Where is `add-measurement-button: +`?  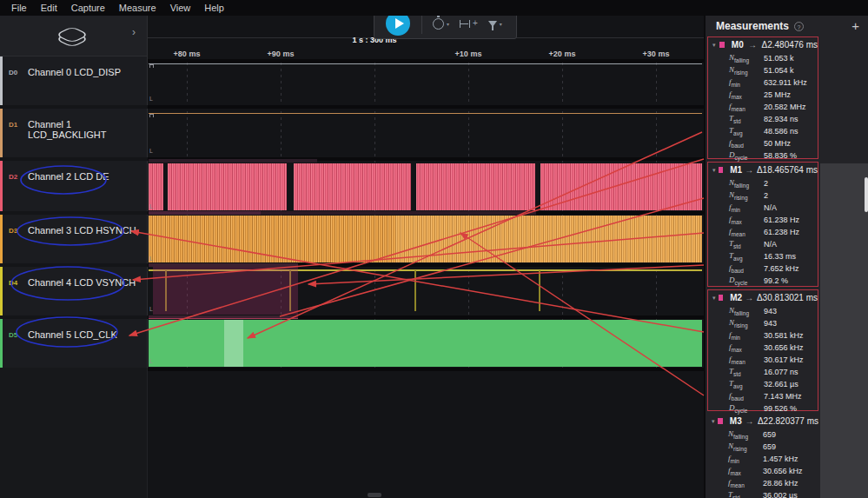 add-measurement-button: + is located at coordinates (855, 26).